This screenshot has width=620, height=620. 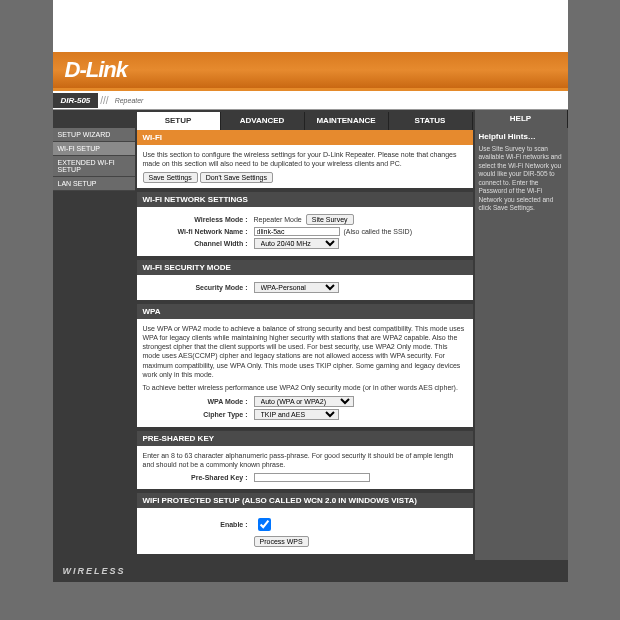 I want to click on footer: WIRELESS, so click(x=310, y=571).